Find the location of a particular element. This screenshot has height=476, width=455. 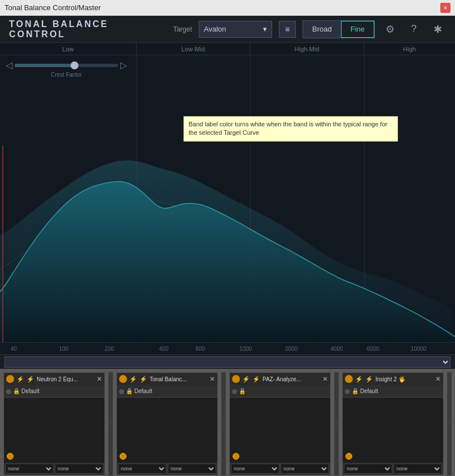

slot-3-preset-lock: 🔒 is located at coordinates (242, 391).